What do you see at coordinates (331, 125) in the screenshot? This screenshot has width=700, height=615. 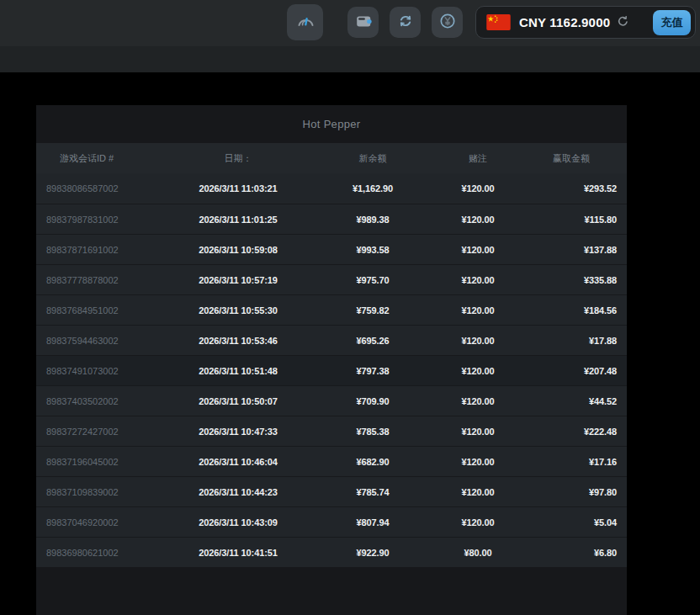 I see `game-title: Hot Pepper` at bounding box center [331, 125].